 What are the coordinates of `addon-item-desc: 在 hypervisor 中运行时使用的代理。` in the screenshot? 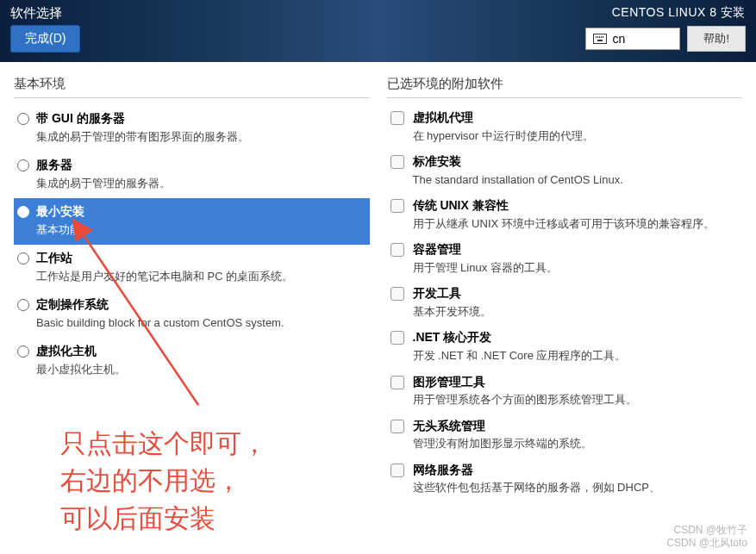 It's located at (574, 136).